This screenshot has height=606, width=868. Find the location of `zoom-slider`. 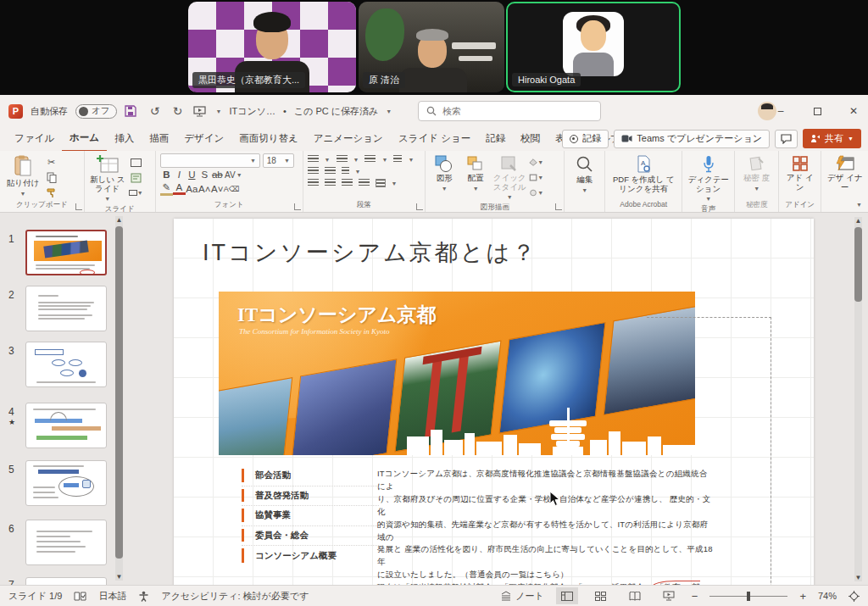

zoom-slider is located at coordinates (748, 597).